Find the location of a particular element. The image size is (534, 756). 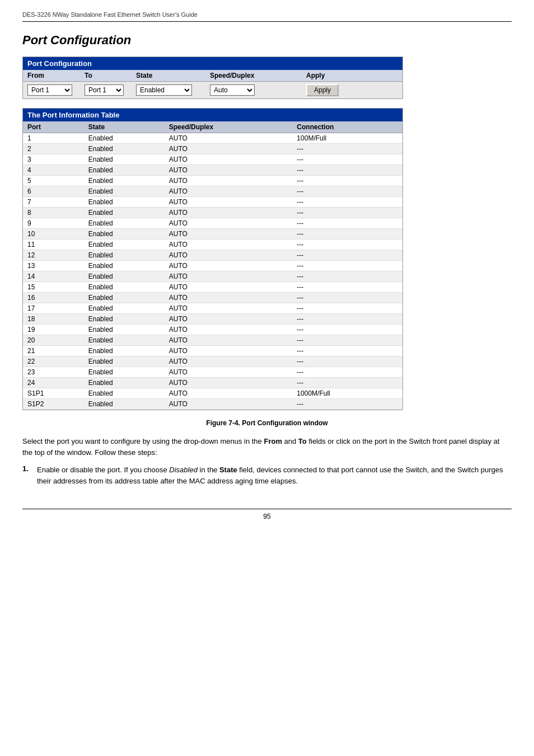

table-row: S1P1EnabledAUTO1000M/Full is located at coordinates (213, 394).